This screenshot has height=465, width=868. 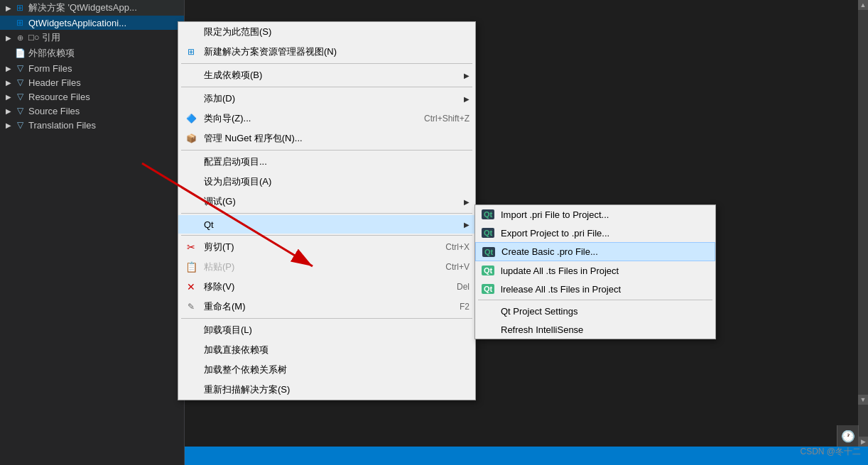 What do you see at coordinates (224, 307) in the screenshot?
I see `menu-label-rename: 重命名(M)` at bounding box center [224, 307].